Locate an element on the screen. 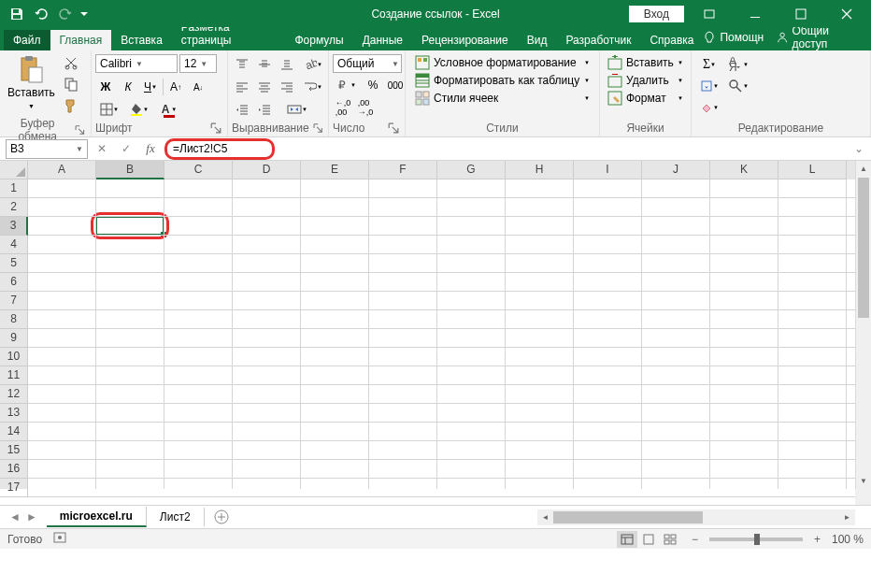 Image resolution: width=871 pixels, height=588 pixels. column-header: G is located at coordinates (471, 170).